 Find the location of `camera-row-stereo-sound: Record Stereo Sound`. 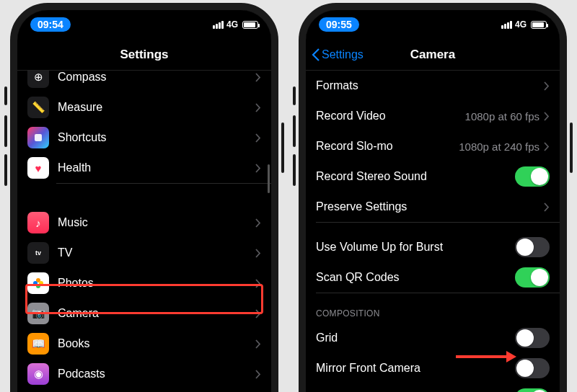

camera-row-stereo-sound: Record Stereo Sound is located at coordinates (433, 177).